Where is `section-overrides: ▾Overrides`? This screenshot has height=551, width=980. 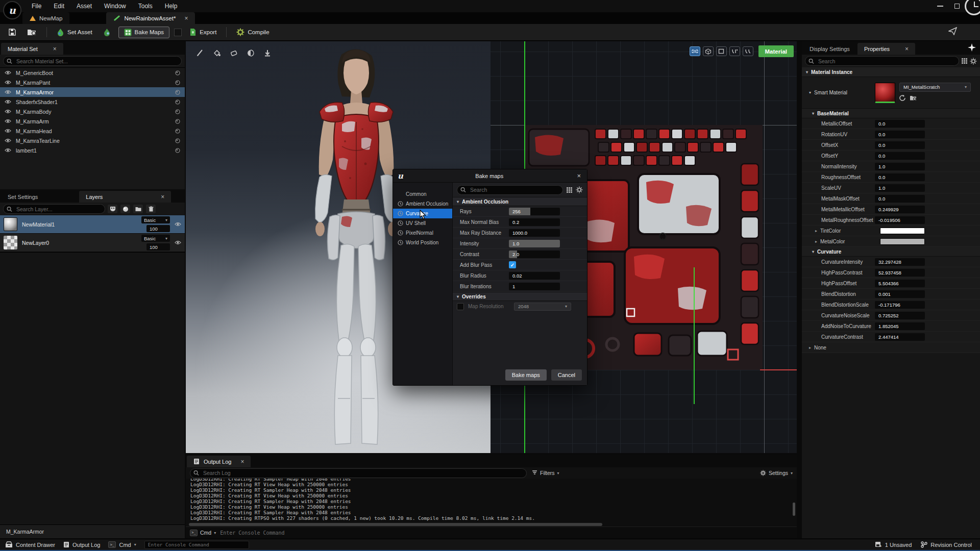
section-overrides: ▾Overrides is located at coordinates (520, 296).